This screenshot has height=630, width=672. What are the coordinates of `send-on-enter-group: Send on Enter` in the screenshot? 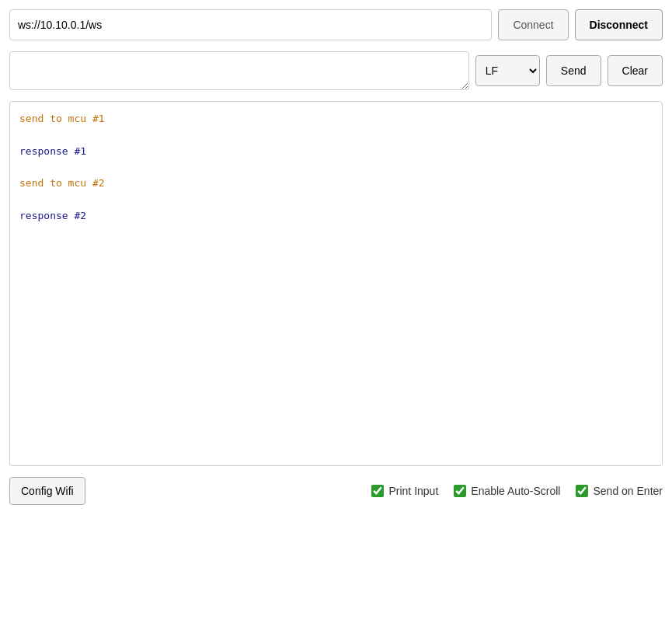 It's located at (619, 491).